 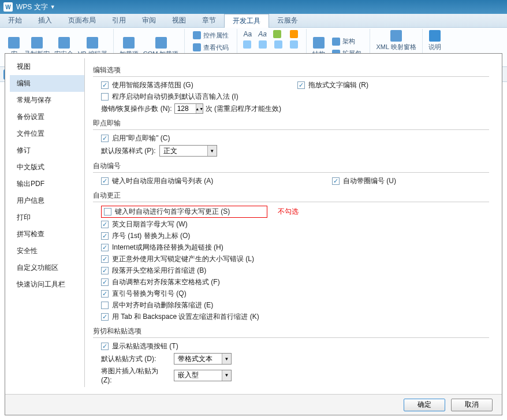 I want to click on menu-8: 云服务, so click(x=288, y=21).